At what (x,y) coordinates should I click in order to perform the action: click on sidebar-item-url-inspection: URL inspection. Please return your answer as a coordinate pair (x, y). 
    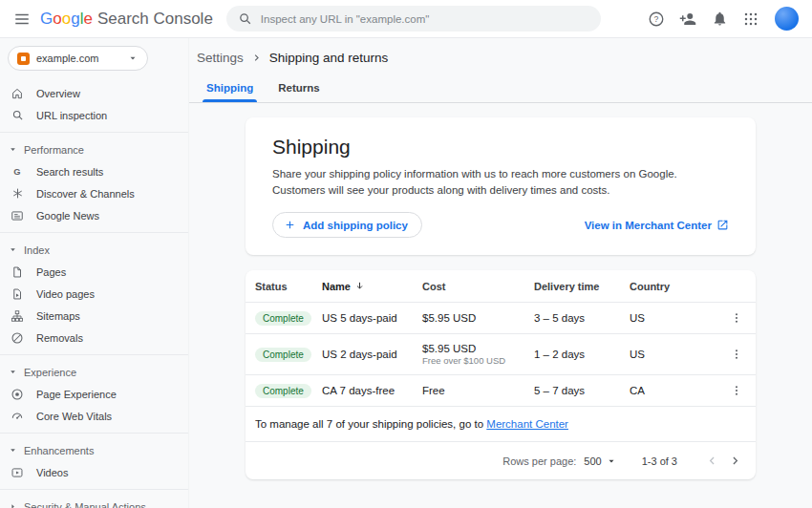
    Looking at the image, I should click on (94, 115).